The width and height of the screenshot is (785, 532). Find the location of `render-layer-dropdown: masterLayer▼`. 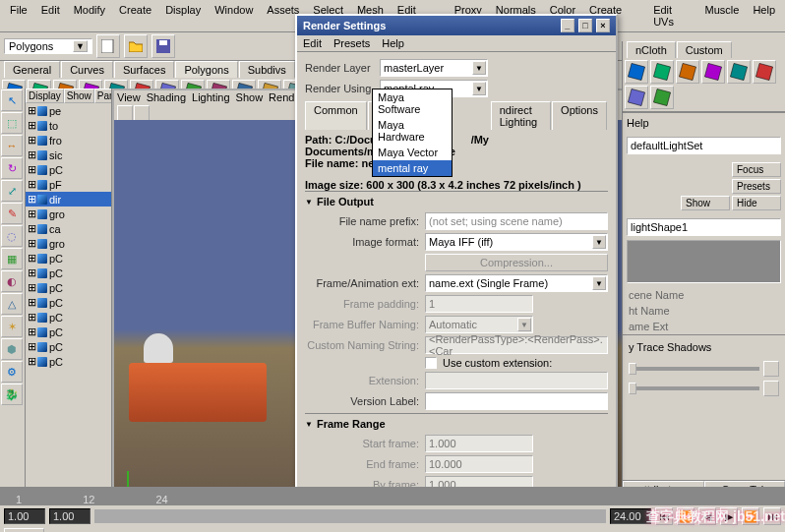

render-layer-dropdown: masterLayer▼ is located at coordinates (434, 68).